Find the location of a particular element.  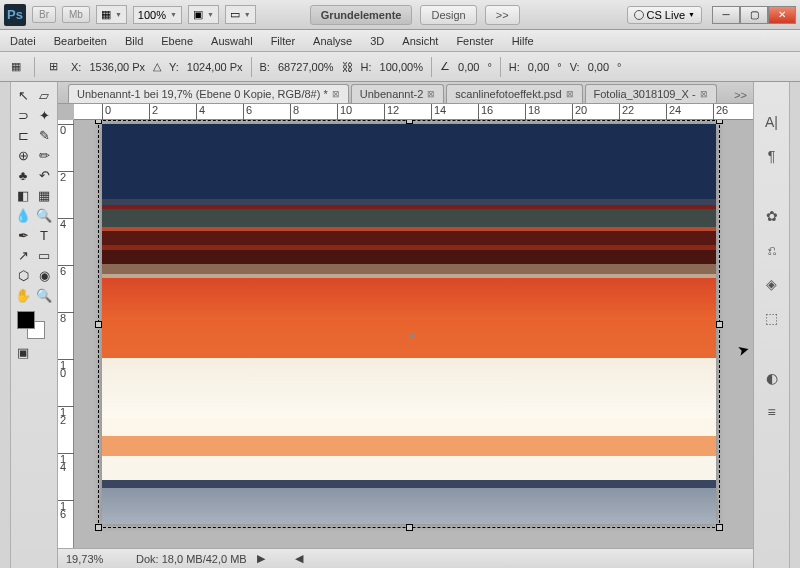

workspace-design: Design is located at coordinates (448, 15).